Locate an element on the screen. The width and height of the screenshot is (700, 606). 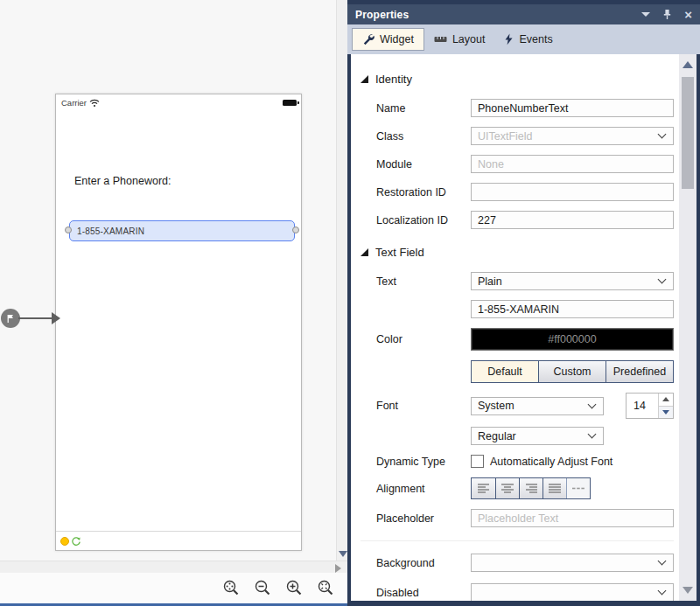
align-right-icon is located at coordinates (531, 488).